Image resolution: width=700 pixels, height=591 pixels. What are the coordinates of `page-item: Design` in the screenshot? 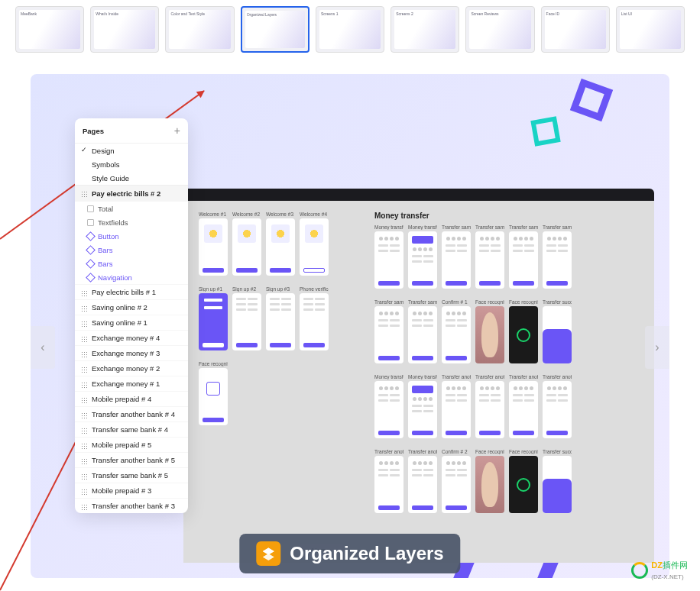 It's located at (131, 150).